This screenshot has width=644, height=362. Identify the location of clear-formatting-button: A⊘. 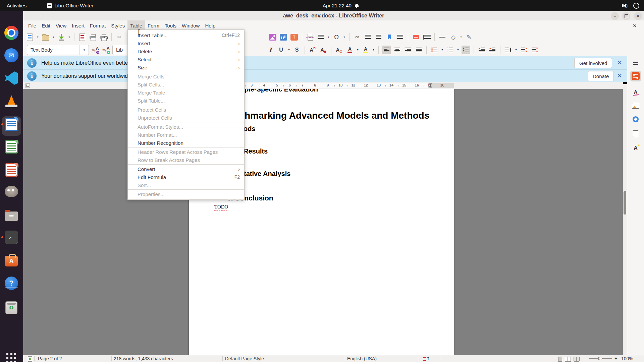
(339, 50).